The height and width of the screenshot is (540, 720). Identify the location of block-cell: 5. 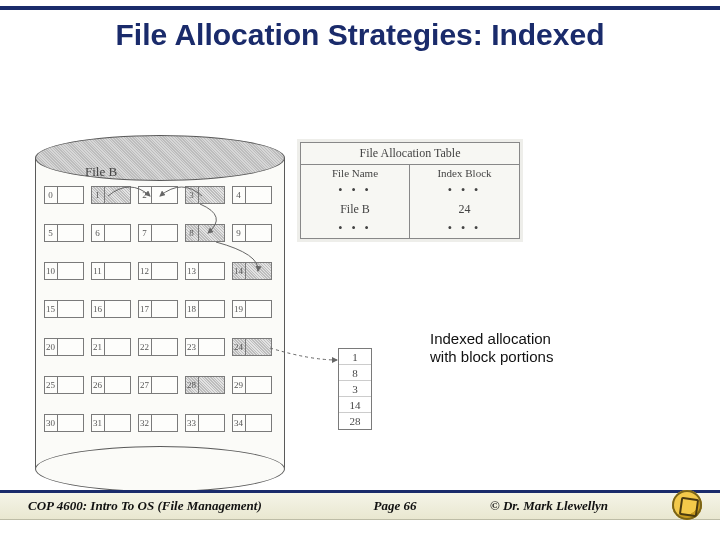
(64, 233).